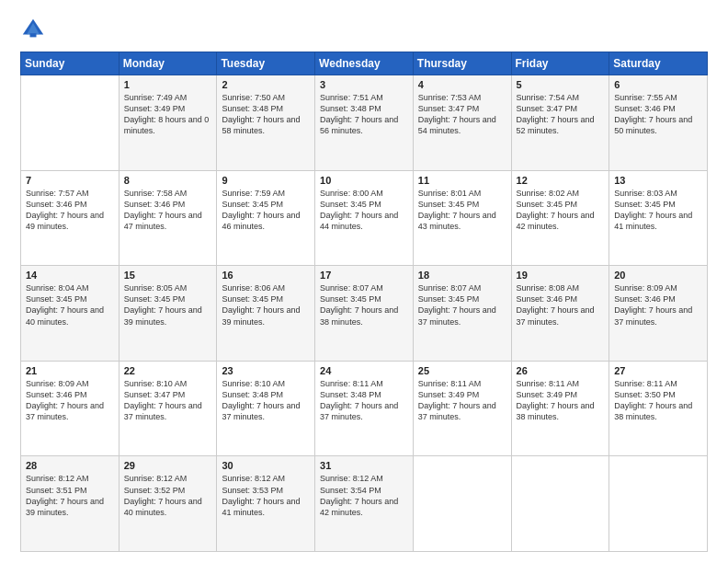  I want to click on day-number: 13, so click(658, 180).